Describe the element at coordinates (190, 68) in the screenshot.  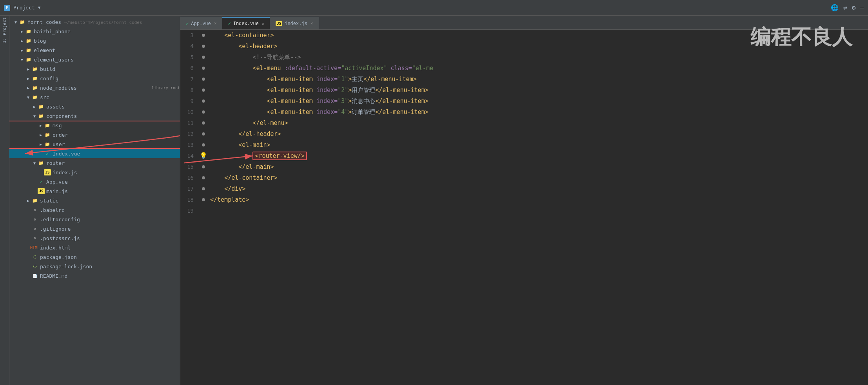
I see `line-number: 6` at that location.